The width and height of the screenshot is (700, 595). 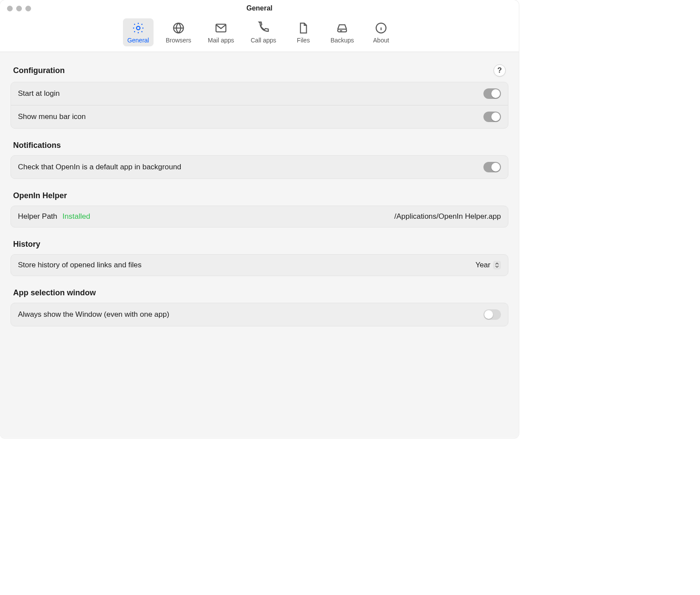 I want to click on panel-helper: Helper Path Installed /Applications/Open…, so click(x=259, y=217).